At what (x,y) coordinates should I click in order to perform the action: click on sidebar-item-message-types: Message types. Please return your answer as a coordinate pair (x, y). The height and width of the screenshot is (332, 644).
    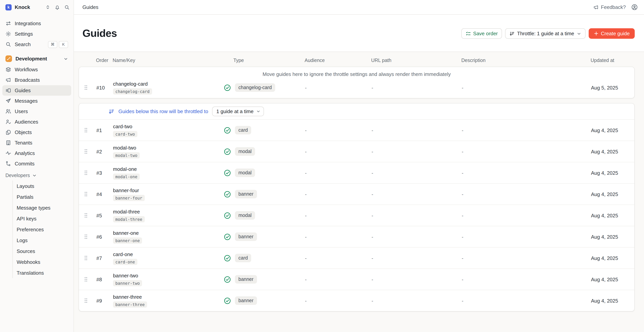
    Looking at the image, I should click on (42, 208).